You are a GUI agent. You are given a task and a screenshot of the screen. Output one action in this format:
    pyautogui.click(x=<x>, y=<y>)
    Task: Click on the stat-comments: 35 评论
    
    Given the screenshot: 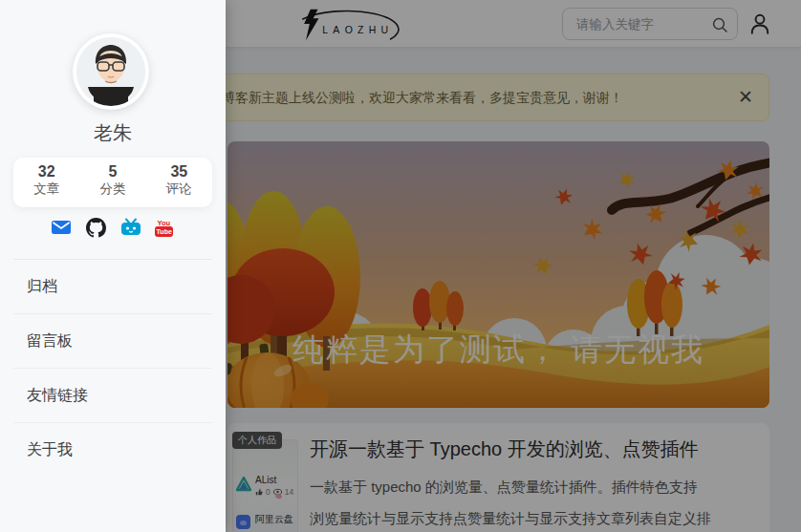 What is the action you would take?
    pyautogui.click(x=180, y=182)
    